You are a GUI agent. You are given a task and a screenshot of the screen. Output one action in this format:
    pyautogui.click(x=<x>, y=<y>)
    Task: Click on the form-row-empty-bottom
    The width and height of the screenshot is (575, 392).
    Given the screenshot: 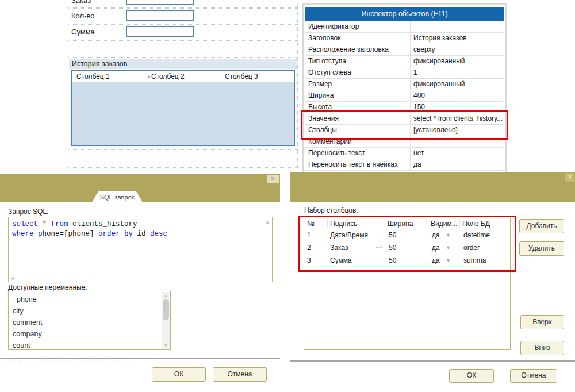 What is the action you would take?
    pyautogui.click(x=183, y=159)
    